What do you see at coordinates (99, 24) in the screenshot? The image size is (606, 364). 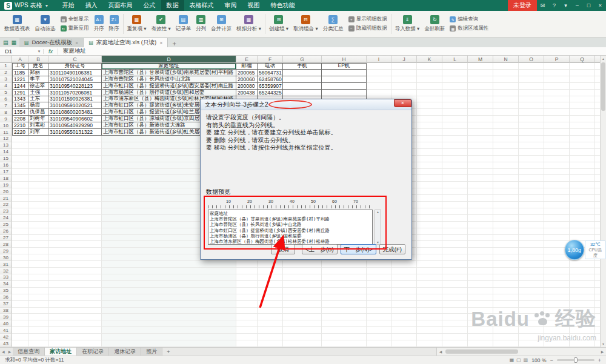 I see `ribbon-button-升序: A↓升序` at bounding box center [99, 24].